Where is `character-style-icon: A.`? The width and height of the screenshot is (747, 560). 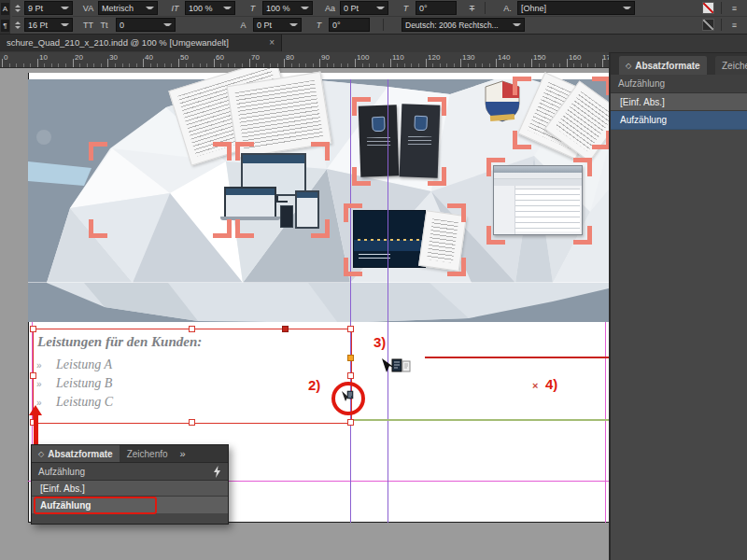
character-style-icon: A. is located at coordinates (508, 8).